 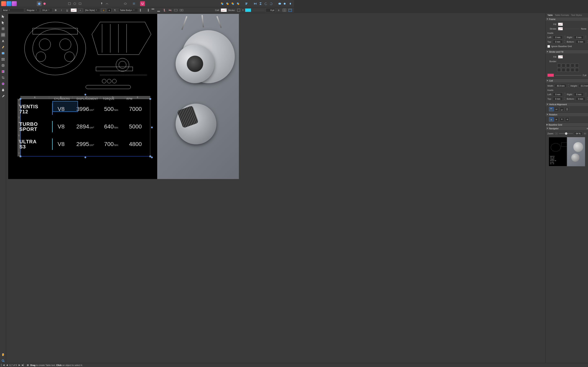 I want to click on table-tool, so click(x=3, y=35).